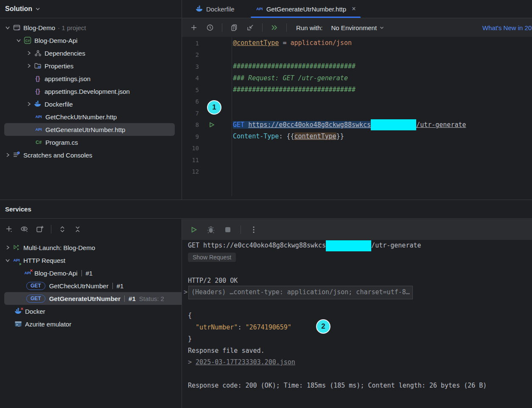 This screenshot has height=408, width=532. Describe the element at coordinates (212, 125) in the screenshot. I see `run-request-gutter-icon` at that location.